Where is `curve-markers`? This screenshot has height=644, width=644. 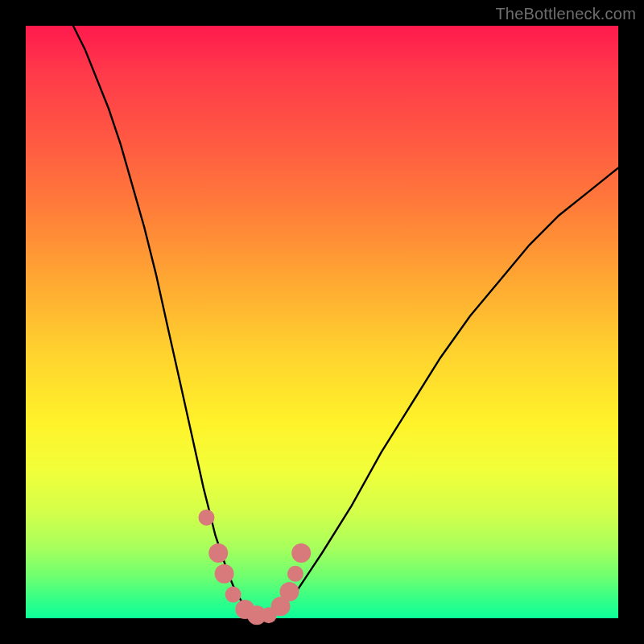 curve-markers is located at coordinates (255, 567).